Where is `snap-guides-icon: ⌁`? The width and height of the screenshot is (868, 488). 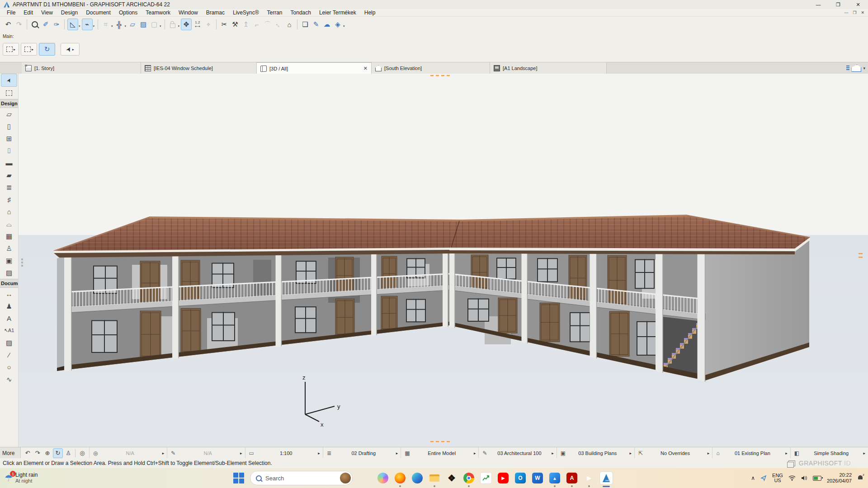
snap-guides-icon: ⌁ is located at coordinates (87, 24).